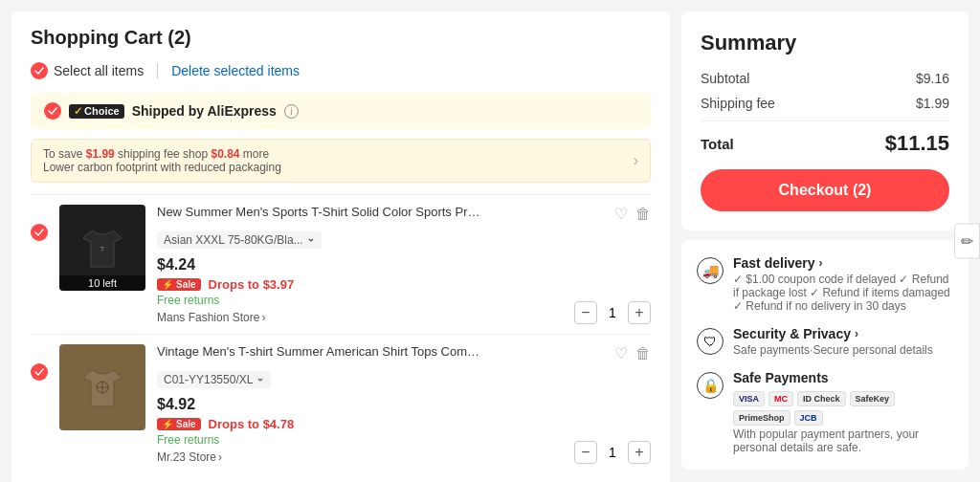  What do you see at coordinates (843, 263) in the screenshot?
I see `fast-delivery-title: Fast delivery ›` at bounding box center [843, 263].